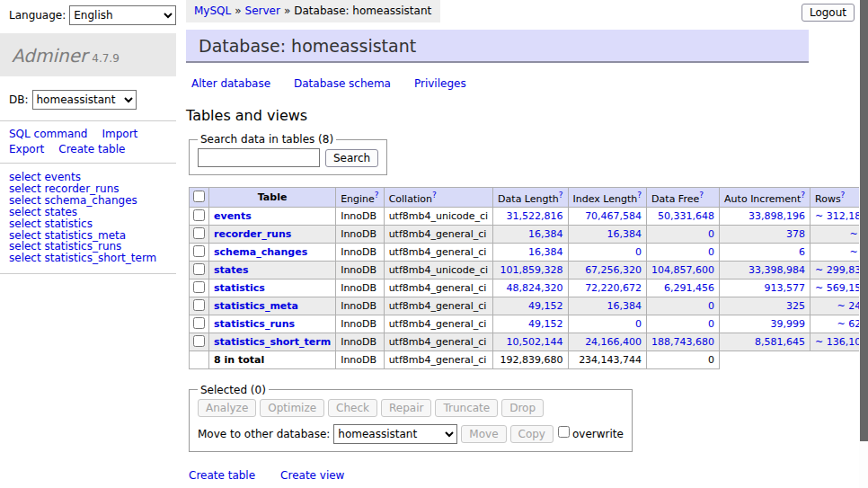 The width and height of the screenshot is (868, 488). I want to click on breadcrumb-mysql-link: MySQL, so click(212, 11).